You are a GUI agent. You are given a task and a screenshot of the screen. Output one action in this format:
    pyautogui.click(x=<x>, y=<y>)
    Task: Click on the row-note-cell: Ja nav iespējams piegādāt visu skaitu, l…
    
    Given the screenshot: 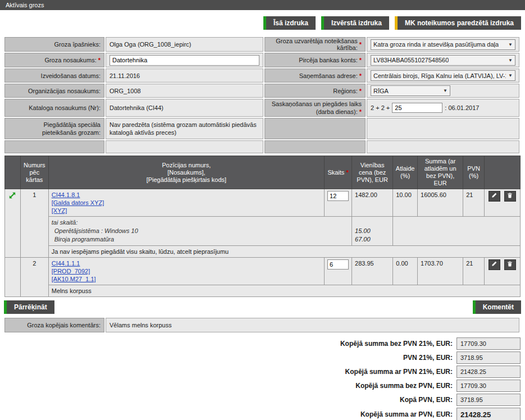 What is the action you would take?
    pyautogui.click(x=284, y=252)
    